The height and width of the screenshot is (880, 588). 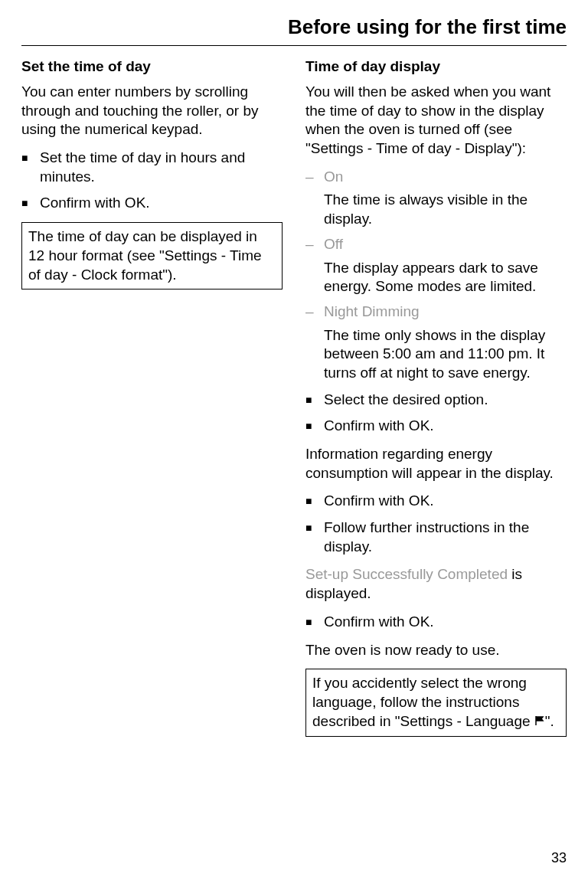 I want to click on setup-complete-msg: Set-up Successfully Completed is display…, so click(x=436, y=584).